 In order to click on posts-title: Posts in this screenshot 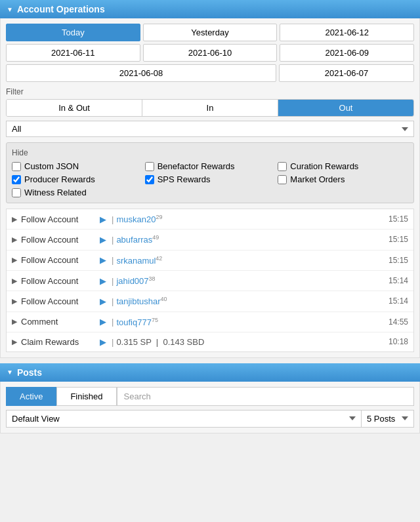, I will do `click(30, 372)`.